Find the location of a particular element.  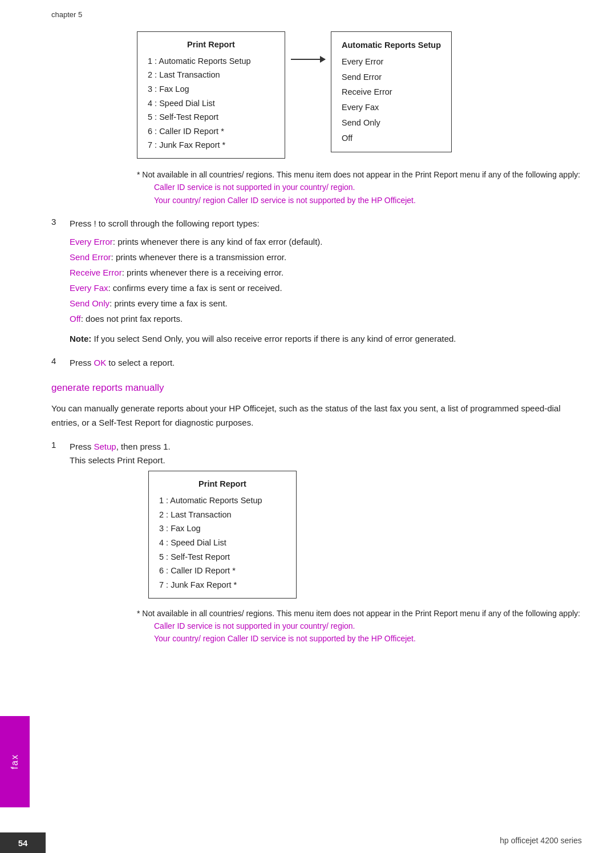

report-label-receive-error: Receive Error is located at coordinates (96, 273).